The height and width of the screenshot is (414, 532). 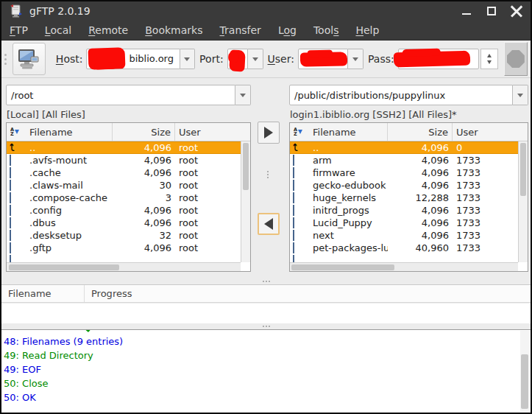 I want to click on file-row: .cache4,096root, so click(x=124, y=172).